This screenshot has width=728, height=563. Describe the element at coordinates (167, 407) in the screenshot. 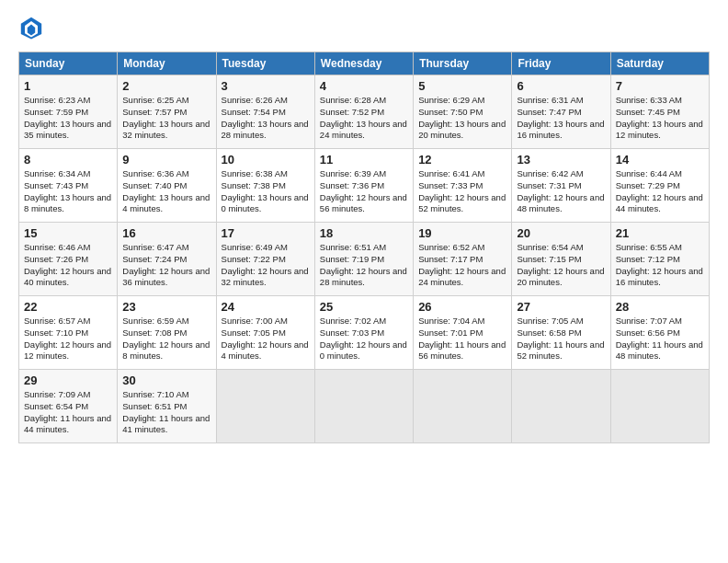

I see `day-cell: 30Sunrise: 7:10 AMSunset: 6:51 PMDayligh…` at that location.